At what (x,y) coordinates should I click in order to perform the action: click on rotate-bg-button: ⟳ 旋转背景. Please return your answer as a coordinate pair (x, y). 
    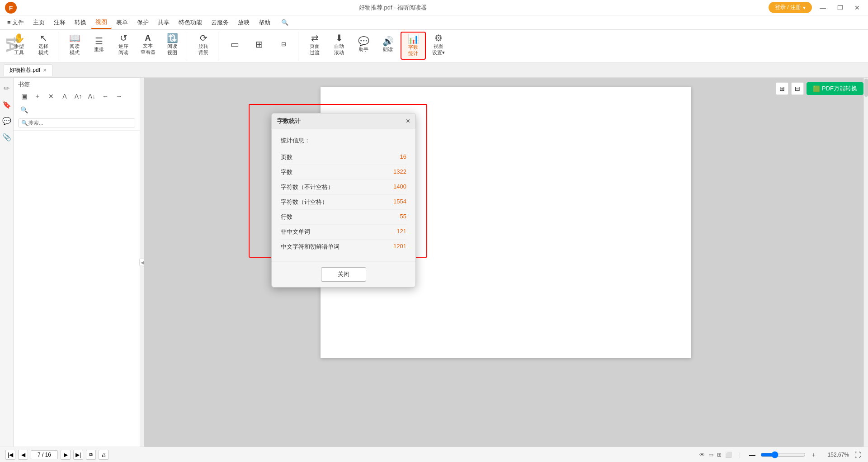
    Looking at the image, I should click on (203, 45).